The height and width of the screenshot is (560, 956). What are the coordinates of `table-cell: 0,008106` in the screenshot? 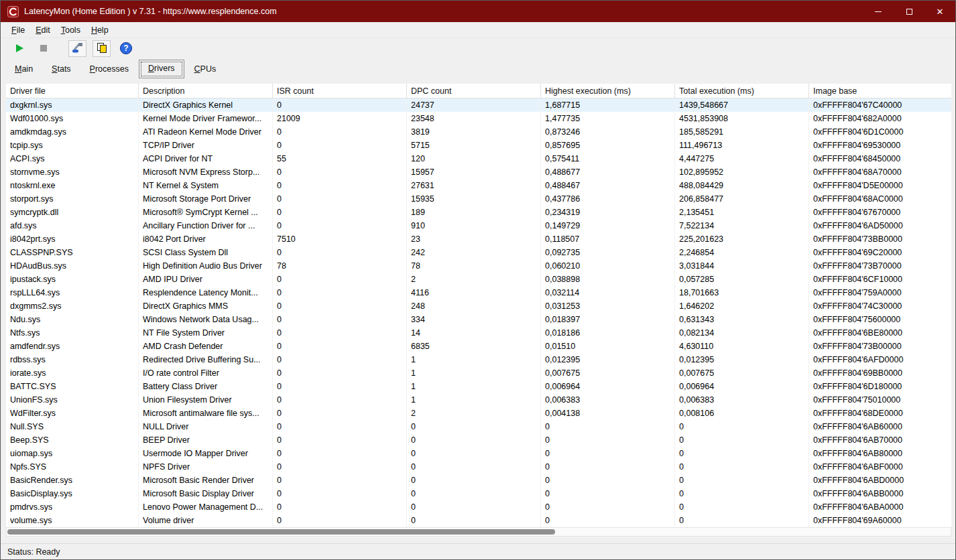 It's located at (742, 413).